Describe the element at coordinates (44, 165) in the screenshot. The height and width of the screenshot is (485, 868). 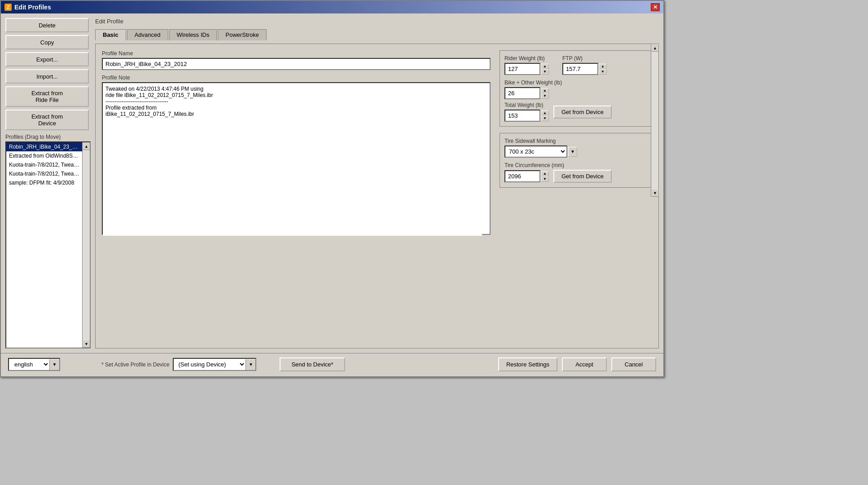
I see `profile-item-2: Kuota-train-7/8/2012, Tweaked 8/27/2012` at that location.